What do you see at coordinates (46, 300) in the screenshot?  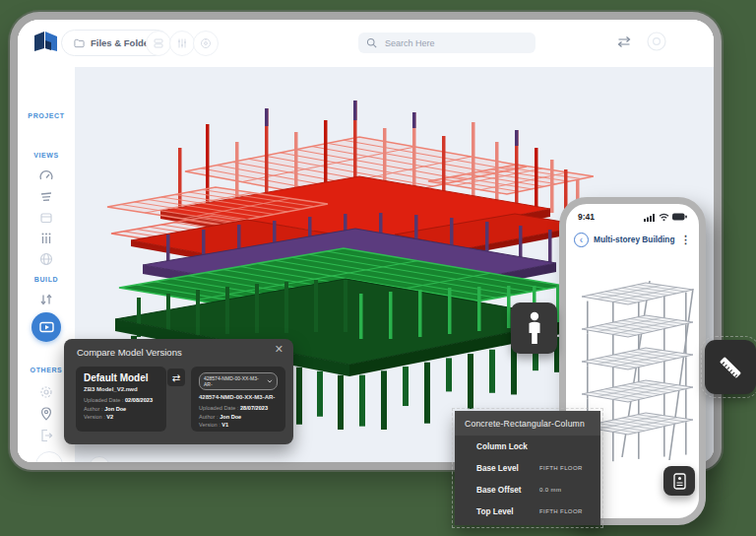 I see `compare-arrows-icon` at bounding box center [46, 300].